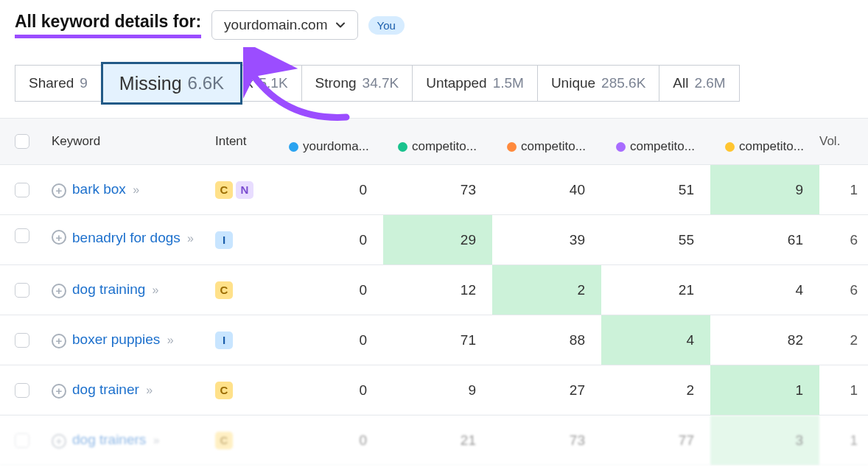 The height and width of the screenshot is (470, 868). Describe the element at coordinates (206, 83) in the screenshot. I see `tab-missing-count: 6.6K` at that location.